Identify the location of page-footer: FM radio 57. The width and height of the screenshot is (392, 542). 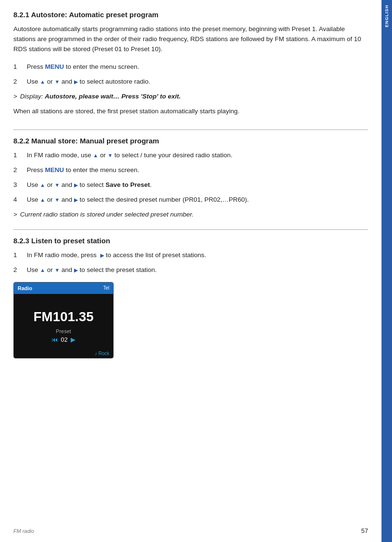
(191, 531).